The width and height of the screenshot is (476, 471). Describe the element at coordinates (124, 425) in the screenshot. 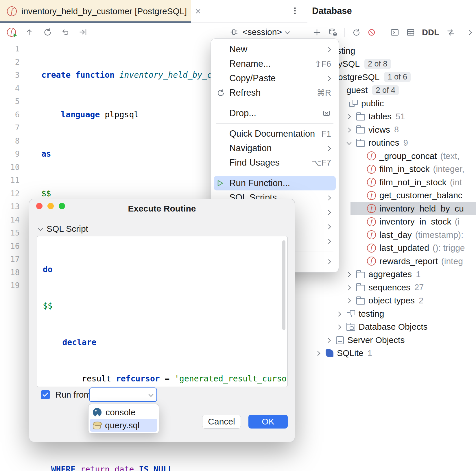

I see `dropdown-option-query-sql: query.sql` at that location.